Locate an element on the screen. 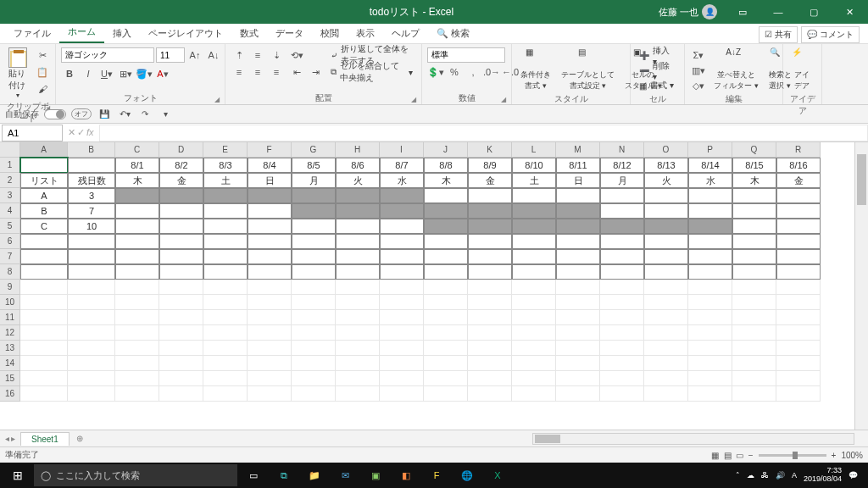 This screenshot has height=488, width=868. format-cells-button: ▦ 書式 ▾ is located at coordinates (656, 86).